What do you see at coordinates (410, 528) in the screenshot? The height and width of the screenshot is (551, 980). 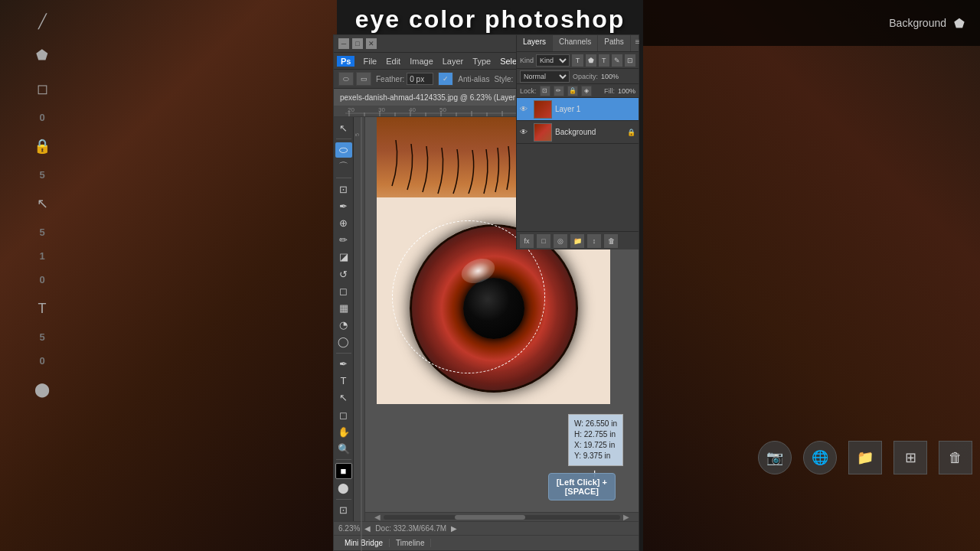 I see `doc-size: Doc: 332.3M/664.7M` at bounding box center [410, 528].